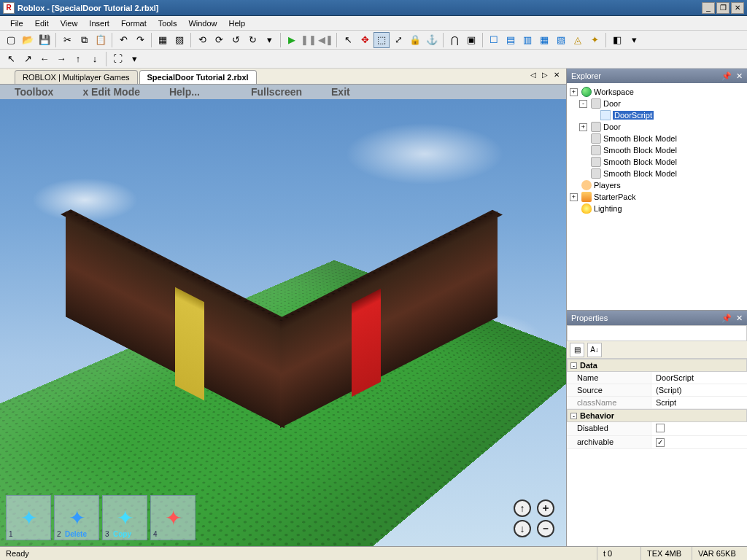 The width and height of the screenshot is (747, 560). Describe the element at coordinates (657, 197) in the screenshot. I see `tree-node: +StarterPack` at that location.